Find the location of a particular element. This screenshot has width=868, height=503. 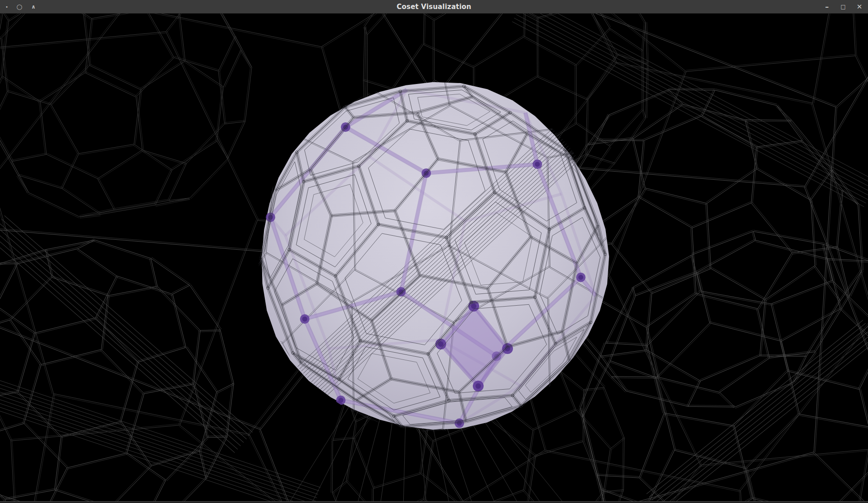

minimize-button: – is located at coordinates (827, 7).